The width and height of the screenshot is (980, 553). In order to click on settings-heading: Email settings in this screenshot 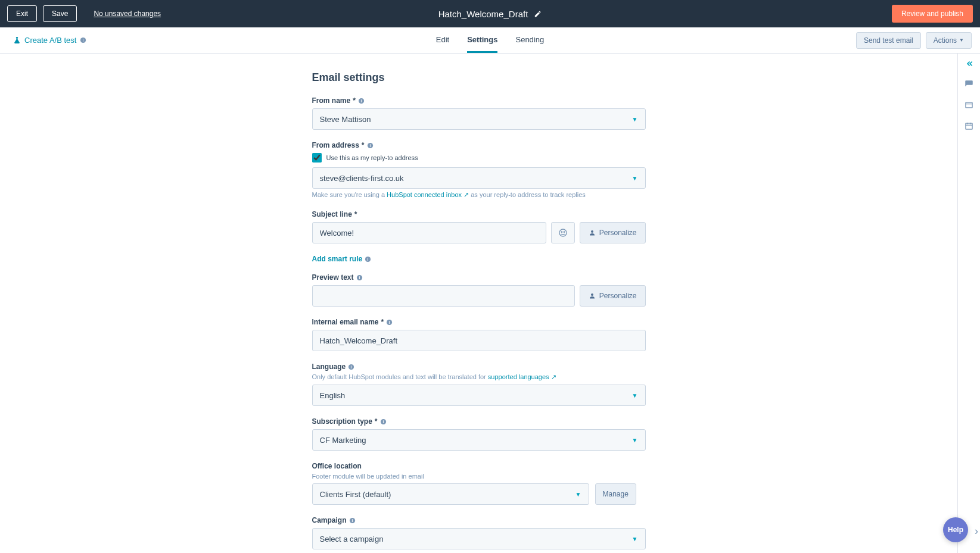, I will do `click(479, 77)`.